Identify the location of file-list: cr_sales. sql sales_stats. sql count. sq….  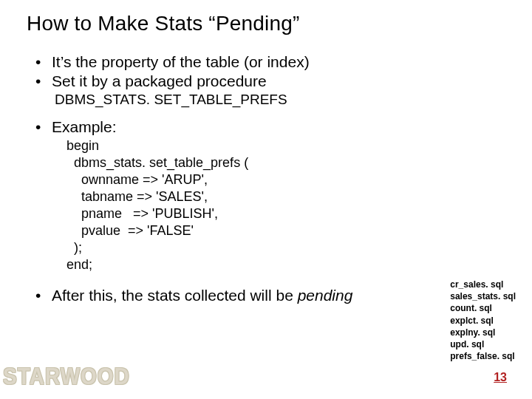
(483, 321).